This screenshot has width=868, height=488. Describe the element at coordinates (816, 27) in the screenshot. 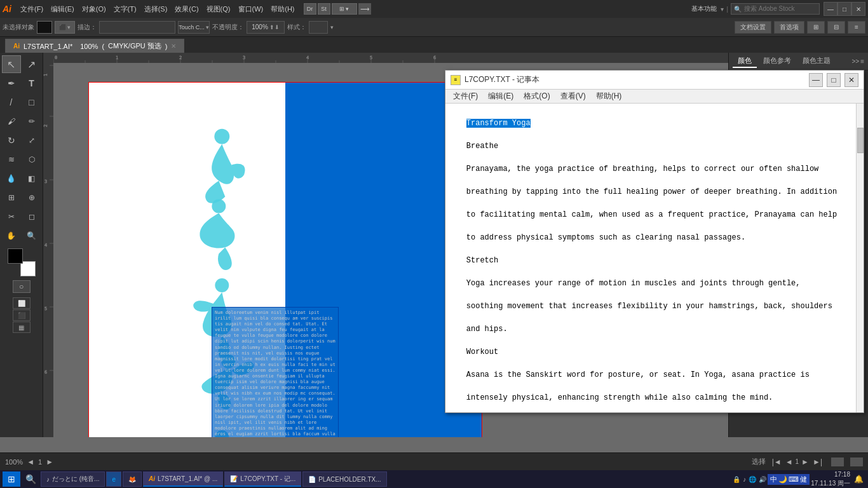

I see `arrange-btn: ⊞` at that location.